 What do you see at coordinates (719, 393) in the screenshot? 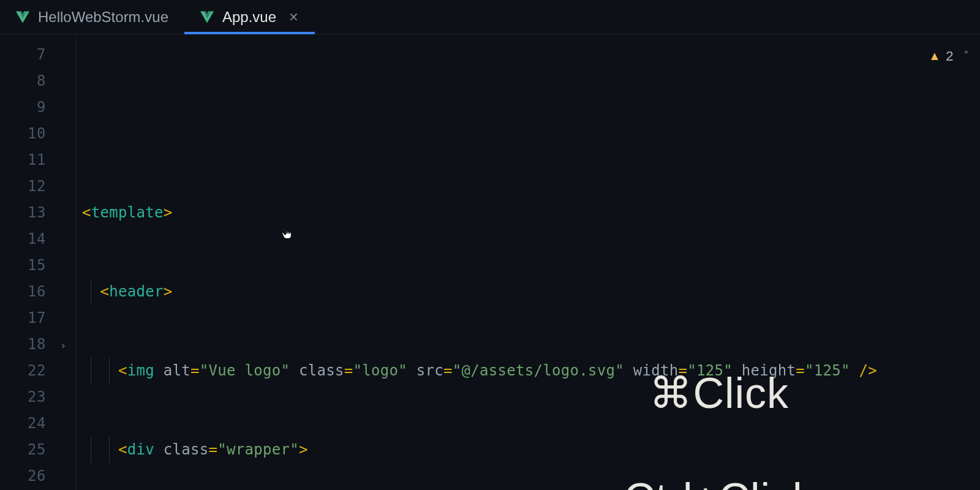
I see `annotation-line: ⌘Click` at bounding box center [719, 393].